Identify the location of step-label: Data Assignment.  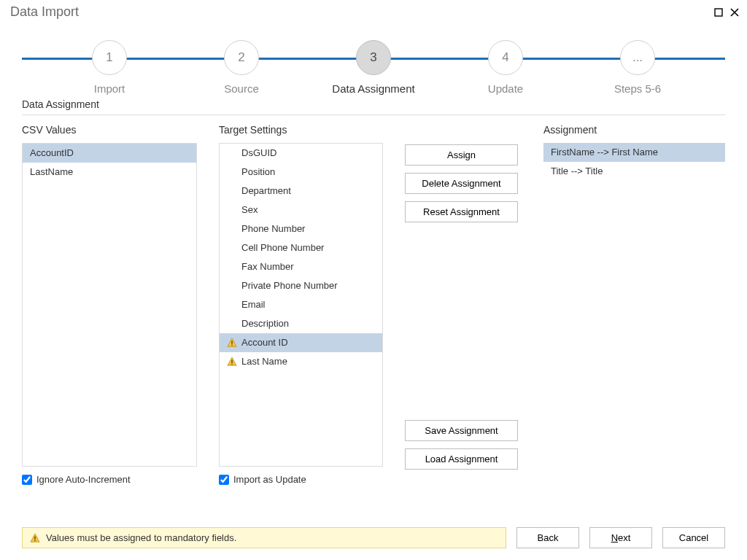
(374, 89).